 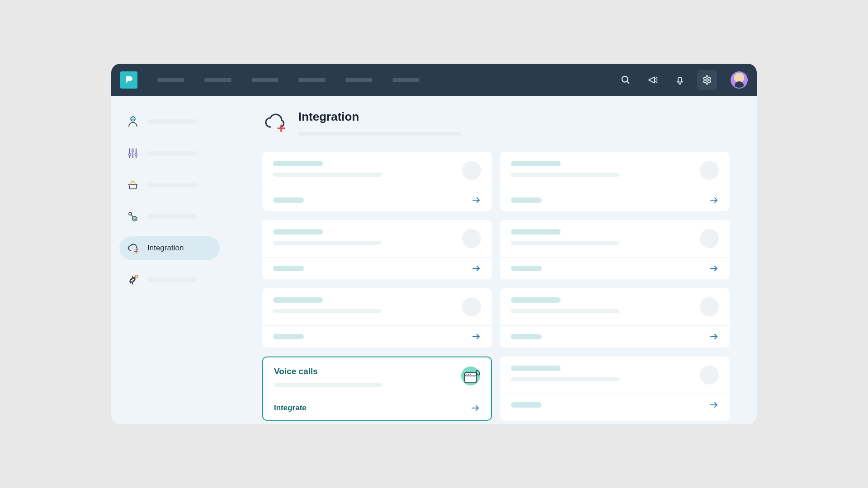 I want to click on sidebar-item-label: Integration, so click(x=165, y=248).